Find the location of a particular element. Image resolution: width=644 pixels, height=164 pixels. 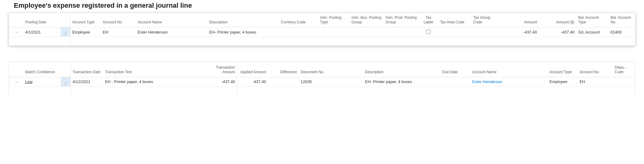

cell-posting-date: 4/1/2021 is located at coordinates (42, 32).